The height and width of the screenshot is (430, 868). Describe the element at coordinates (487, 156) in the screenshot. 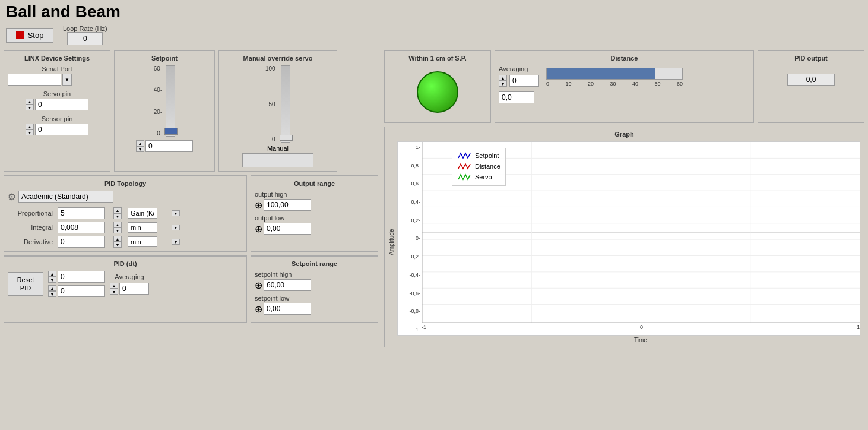

I see `legend-setpoint-label: Setpoint` at that location.